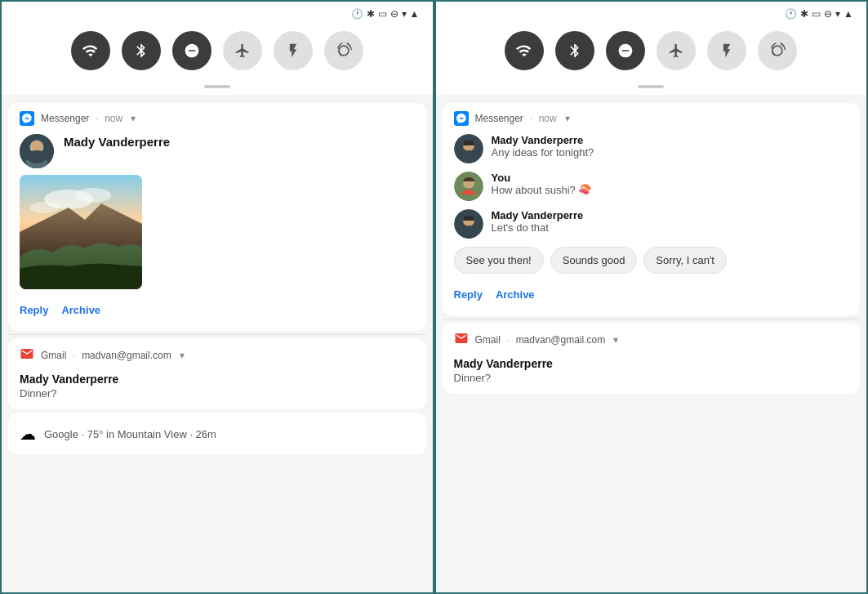  I want to click on sender-info: Mady Vanderperre, so click(117, 142).